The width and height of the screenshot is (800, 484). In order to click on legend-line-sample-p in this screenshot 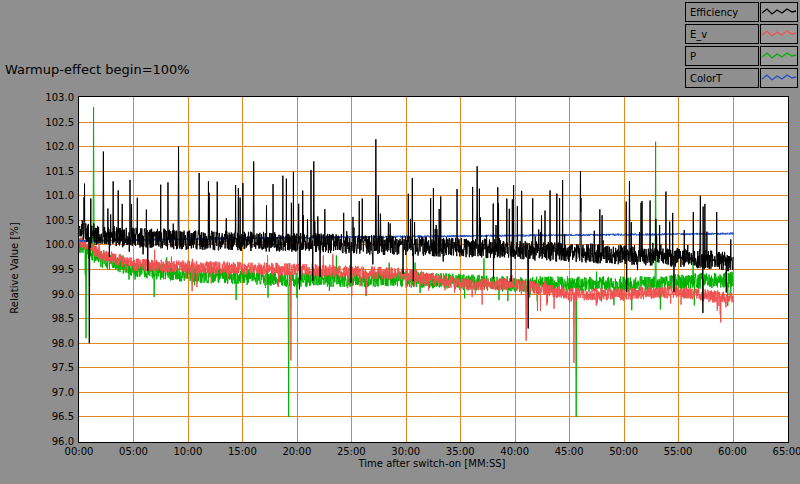, I will do `click(779, 56)`.